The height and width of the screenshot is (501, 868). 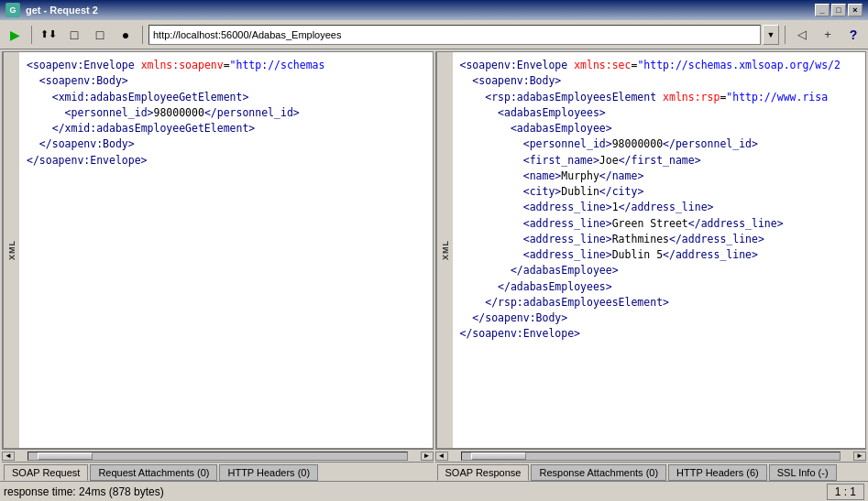 What do you see at coordinates (126, 35) in the screenshot?
I see `toolbar-btn-4: ●` at bounding box center [126, 35].